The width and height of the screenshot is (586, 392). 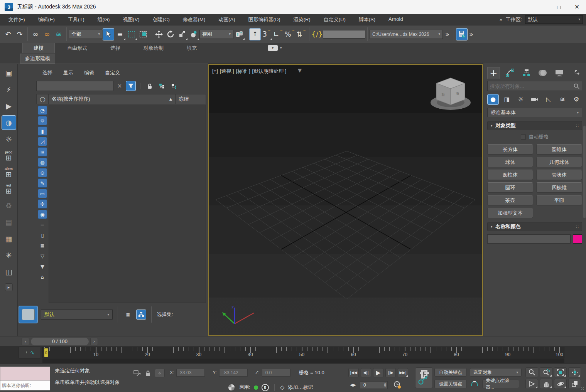 I want to click on menu-item: 图形编辑器(D), so click(x=265, y=20).